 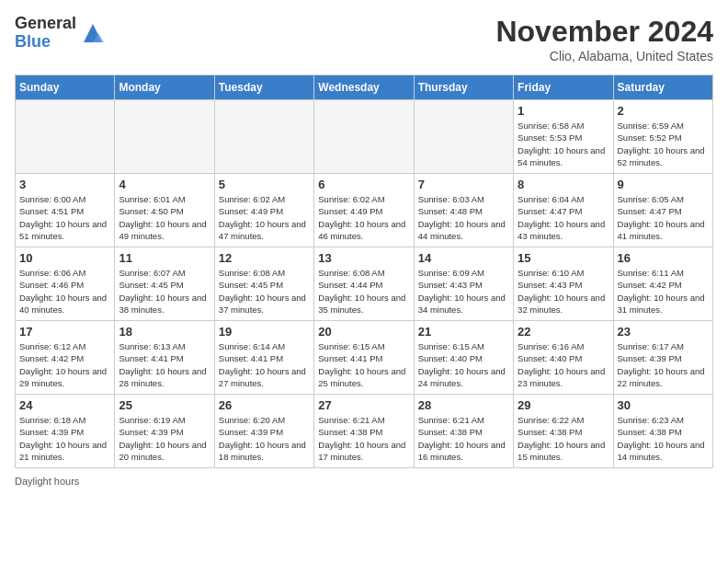 What do you see at coordinates (64, 364) in the screenshot?
I see `day-detail: Sunrise: 6:12 AM Sunset: 4:42 PM Dayligh…` at bounding box center [64, 364].